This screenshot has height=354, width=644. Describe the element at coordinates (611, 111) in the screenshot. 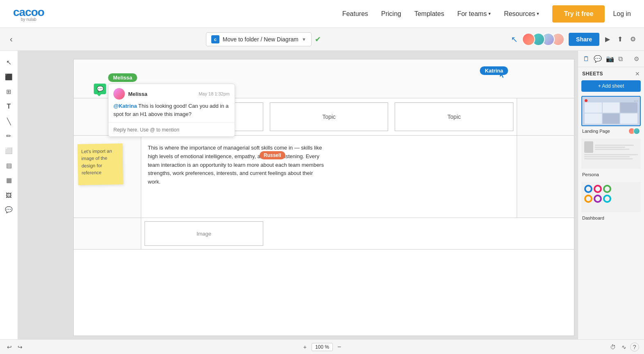

I see `sheet-thumb-landing: ···` at that location.